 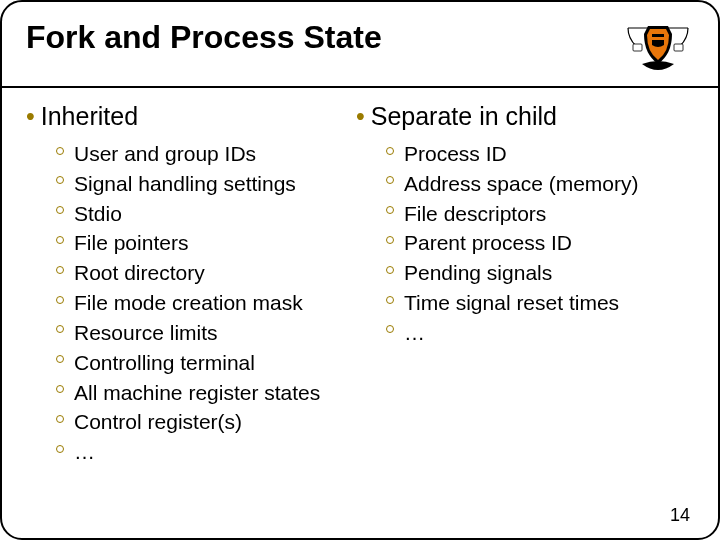 I want to click on heading-separate: •Separate in child, so click(x=525, y=116).